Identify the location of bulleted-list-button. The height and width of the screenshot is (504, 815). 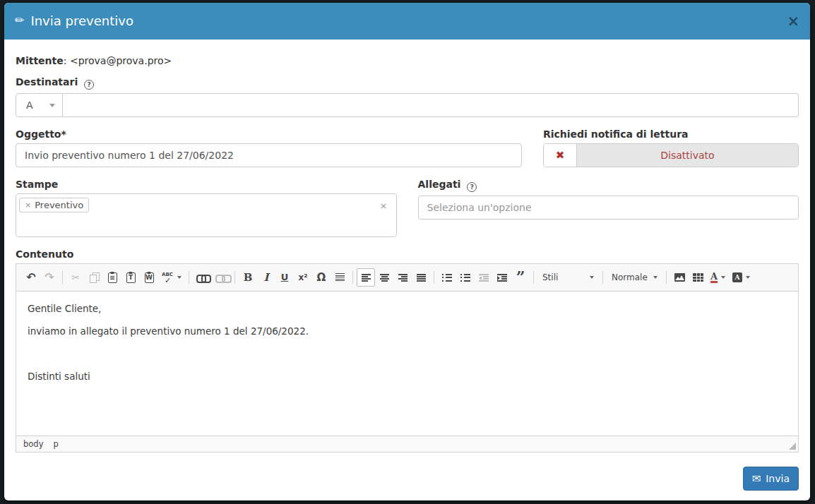
(465, 277).